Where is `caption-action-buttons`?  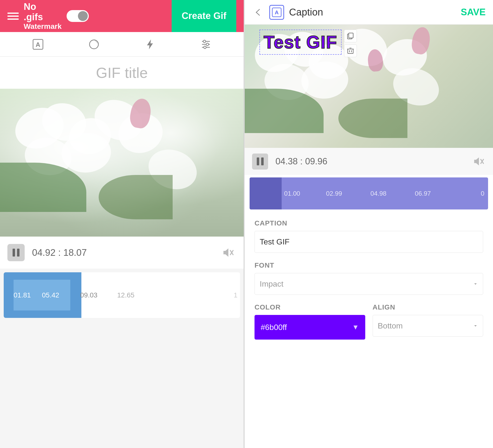
caption-action-buttons is located at coordinates (350, 43).